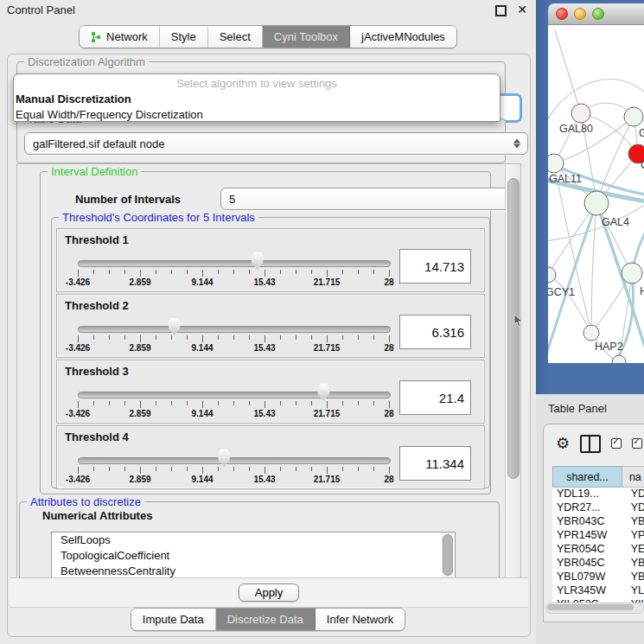 The width and height of the screenshot is (644, 644). I want to click on attribute-list-scrollbar, so click(448, 556).